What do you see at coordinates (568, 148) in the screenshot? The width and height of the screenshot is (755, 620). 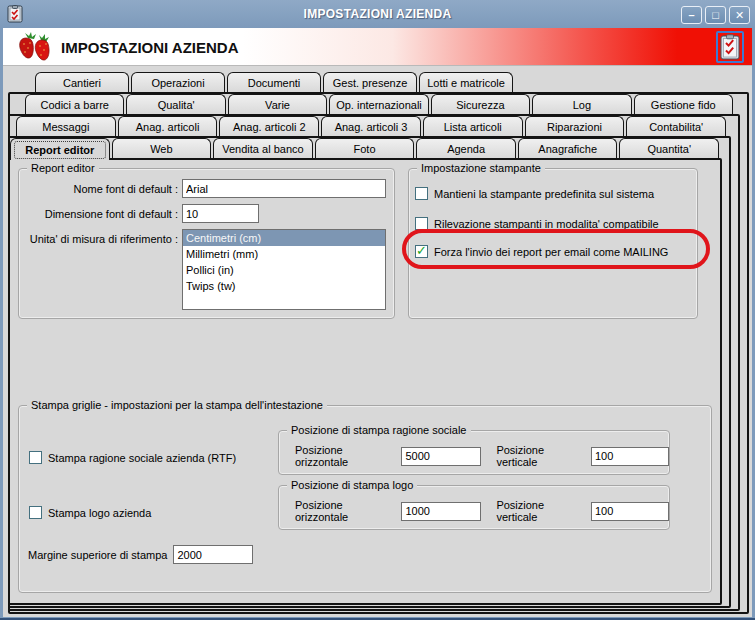 I see `tab-anagrafiche: Anagrafiche` at bounding box center [568, 148].